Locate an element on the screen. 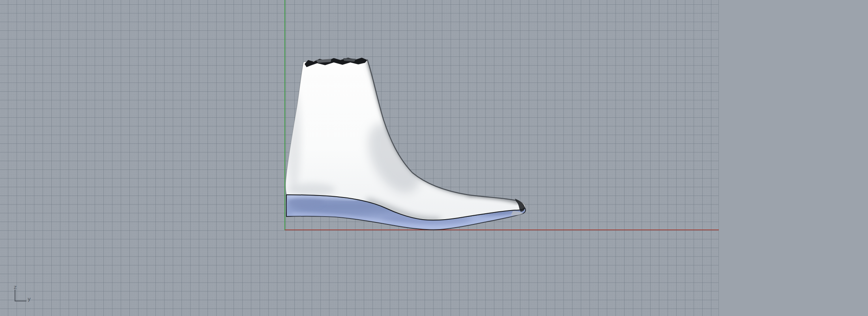  axis-gizmo-z-label: z is located at coordinates (15, 287).